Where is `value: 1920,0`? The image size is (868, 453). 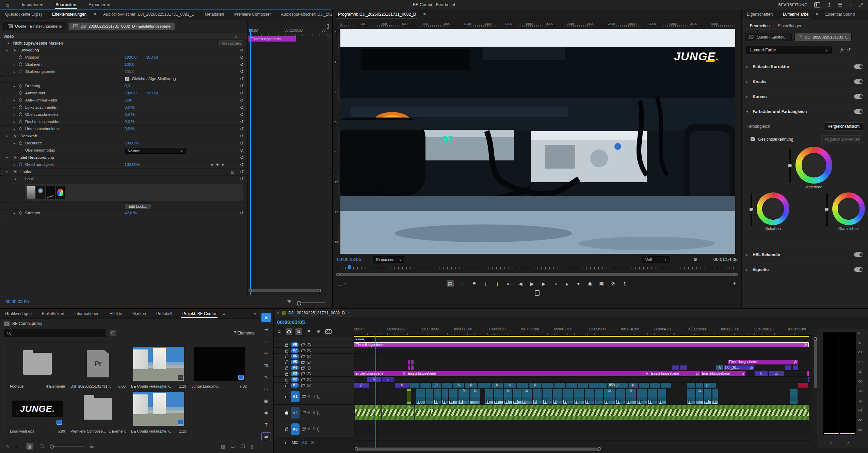
value: 1920,0 is located at coordinates (131, 93).